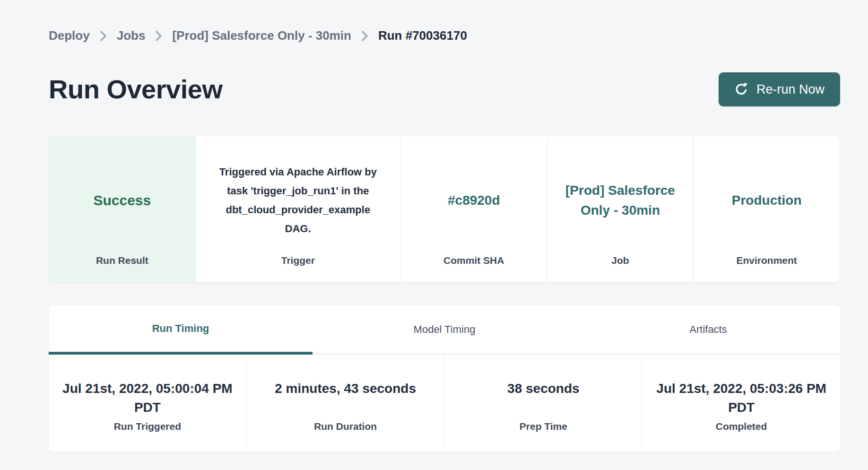  What do you see at coordinates (298, 200) in the screenshot?
I see `trigger-value: Triggered via Apache Airflow by task 'tr…` at bounding box center [298, 200].